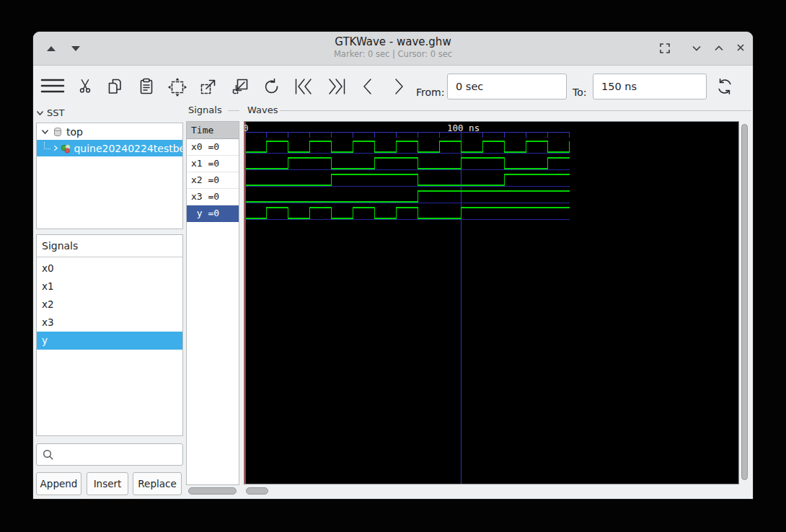 Image resolution: width=786 pixels, height=532 pixels. What do you see at coordinates (208, 87) in the screenshot?
I see `zoom-in-icon` at bounding box center [208, 87].